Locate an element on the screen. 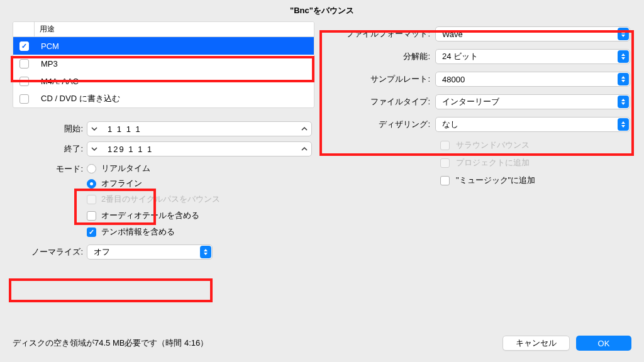 The image size is (644, 362). mode-offline: オフライン is located at coordinates (153, 184).